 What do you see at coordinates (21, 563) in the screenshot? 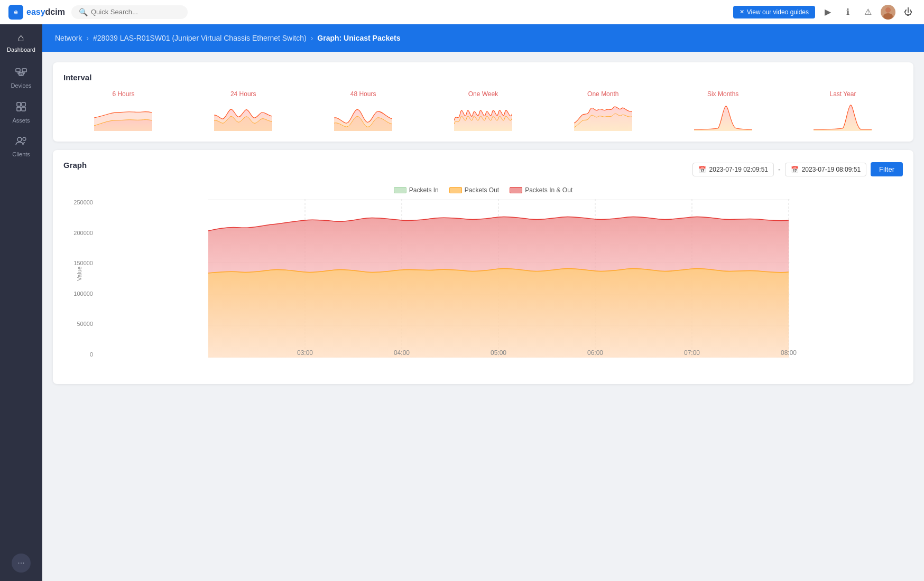
I see `more-button: ···` at bounding box center [21, 563].